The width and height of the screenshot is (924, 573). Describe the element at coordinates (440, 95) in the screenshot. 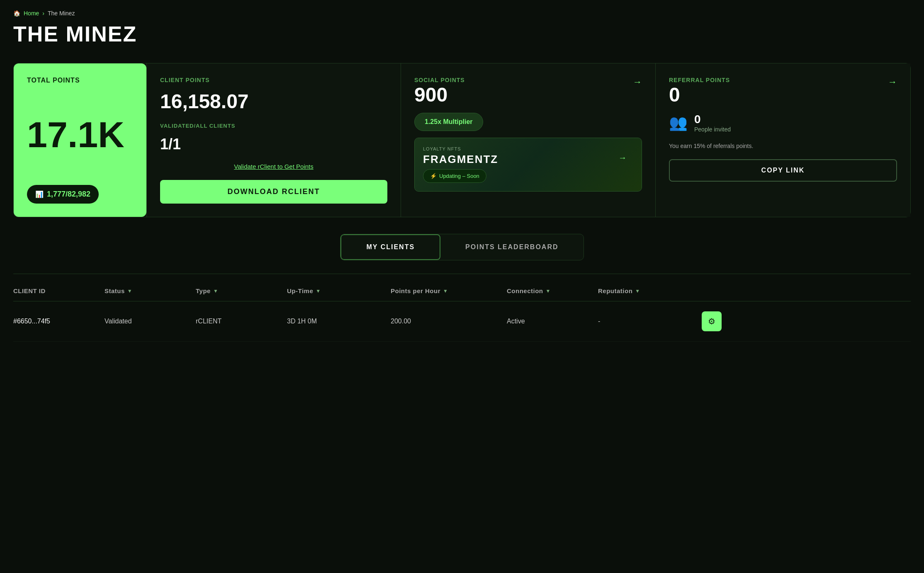

I see `social-points-value: 900` at that location.